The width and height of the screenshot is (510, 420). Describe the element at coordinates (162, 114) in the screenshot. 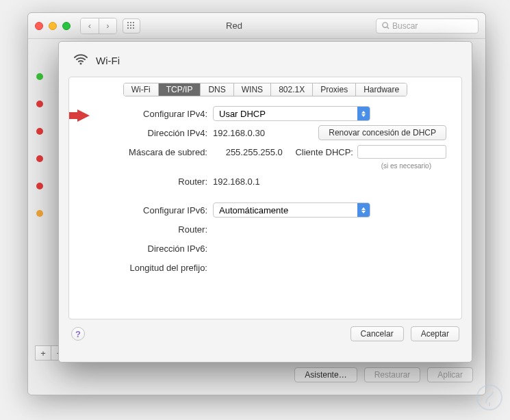

I see `label-config-ipv4: Configurar IPv4:` at that location.